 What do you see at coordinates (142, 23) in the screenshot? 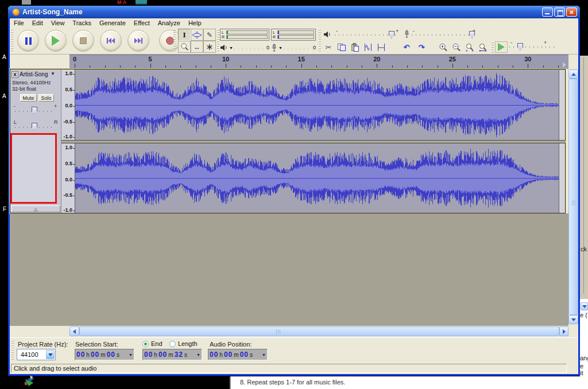
I see `menu-effect: Effect` at bounding box center [142, 23].